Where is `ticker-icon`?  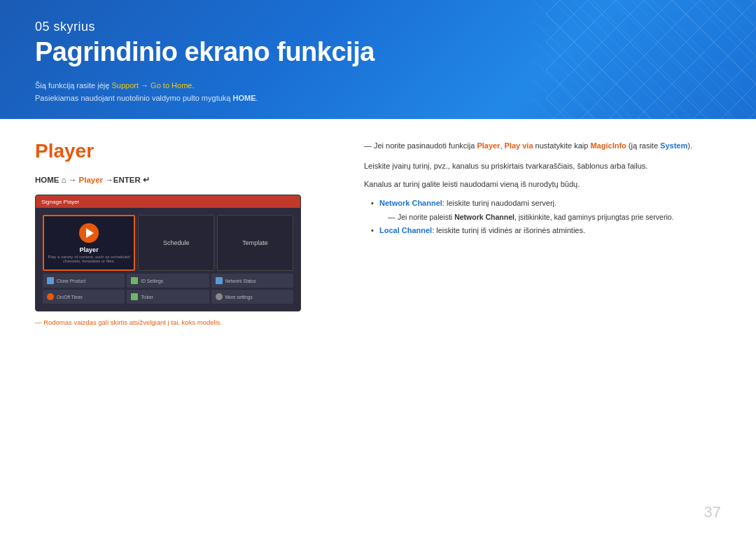 ticker-icon is located at coordinates (134, 297).